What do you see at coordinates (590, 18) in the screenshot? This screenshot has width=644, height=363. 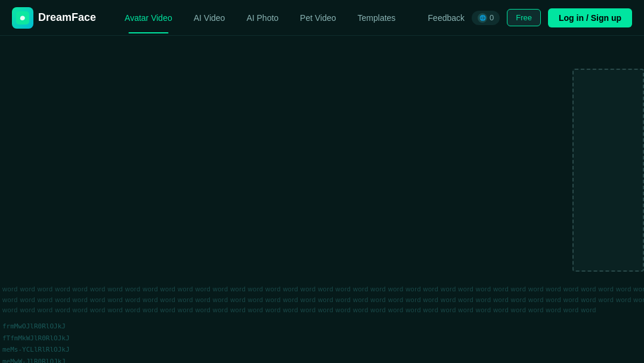 I see `login-button: Log in / Sign up` at bounding box center [590, 18].